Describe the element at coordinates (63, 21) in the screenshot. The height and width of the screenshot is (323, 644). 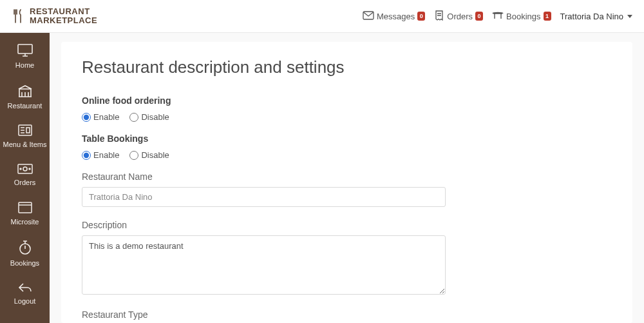
I see `brand-line2: MARKETPLACE` at that location.